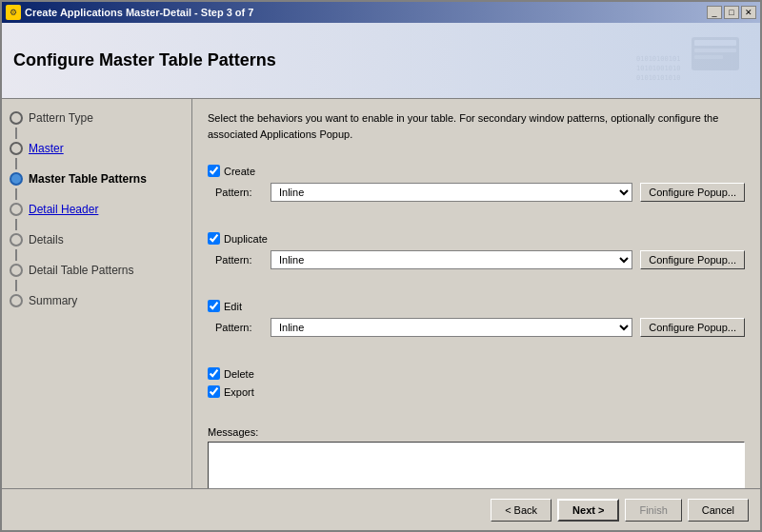 Image resolution: width=762 pixels, height=532 pixels. I want to click on edit-pattern-label: Pattern:, so click(239, 327).